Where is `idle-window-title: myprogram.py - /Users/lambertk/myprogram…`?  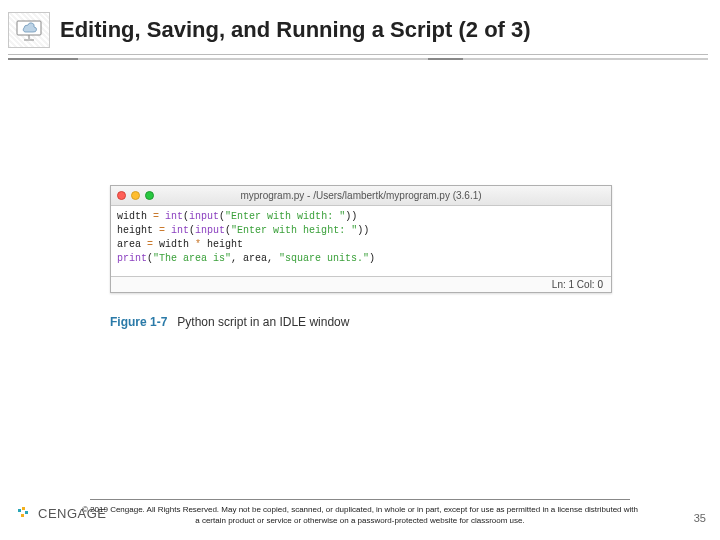 idle-window-title: myprogram.py - /Users/lambertk/myprogram… is located at coordinates (361, 196).